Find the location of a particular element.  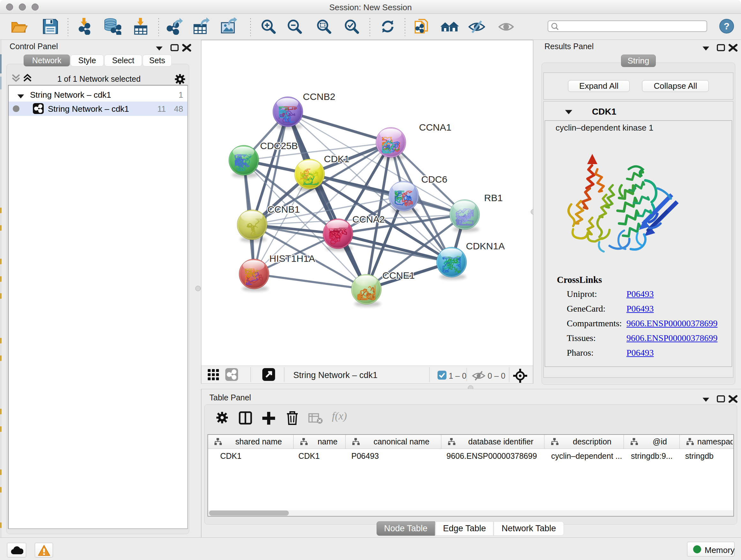

svg-text: CCNA2 is located at coordinates (368, 219).